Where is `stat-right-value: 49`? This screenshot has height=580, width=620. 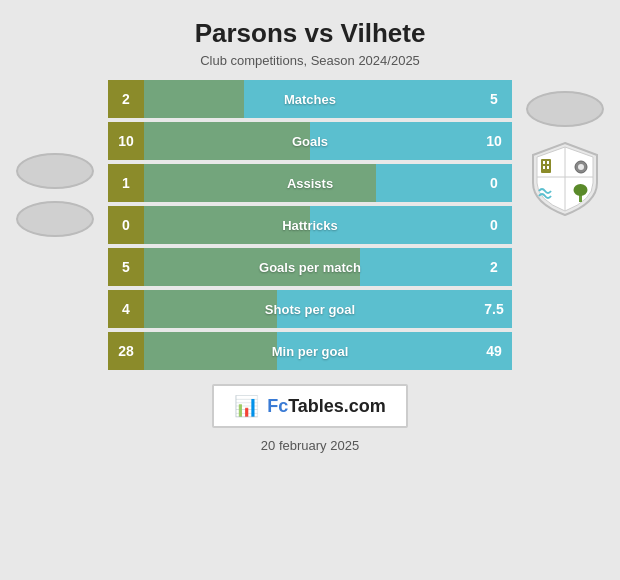 stat-right-value: 49 is located at coordinates (494, 351).